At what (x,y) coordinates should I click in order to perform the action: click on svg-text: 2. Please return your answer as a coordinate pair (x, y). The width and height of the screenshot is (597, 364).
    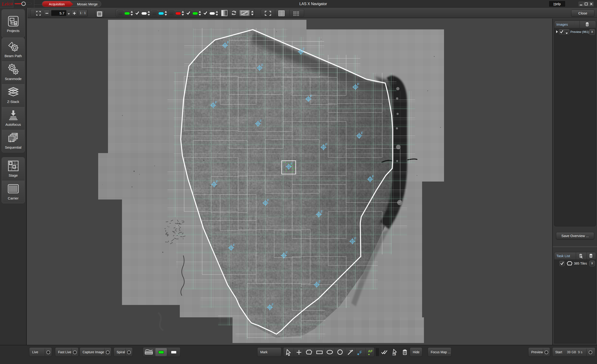
    Looking at the image, I should click on (13, 141).